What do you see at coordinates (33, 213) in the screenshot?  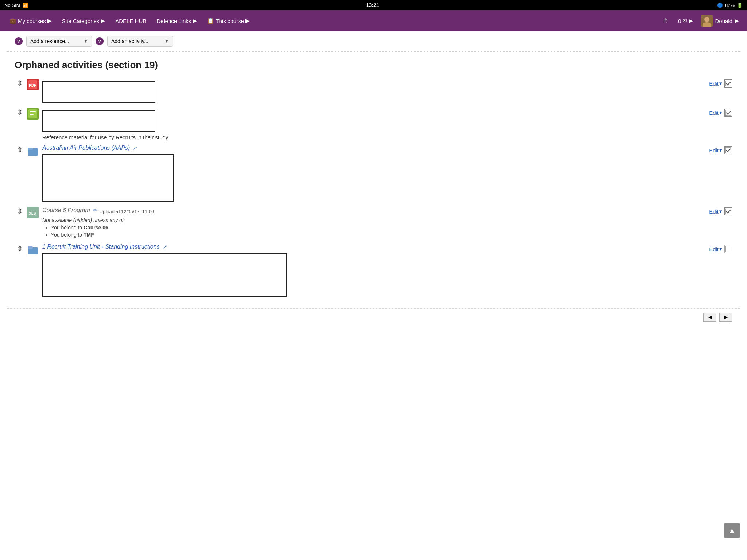 I see `excel-icon: XLS` at bounding box center [33, 213].